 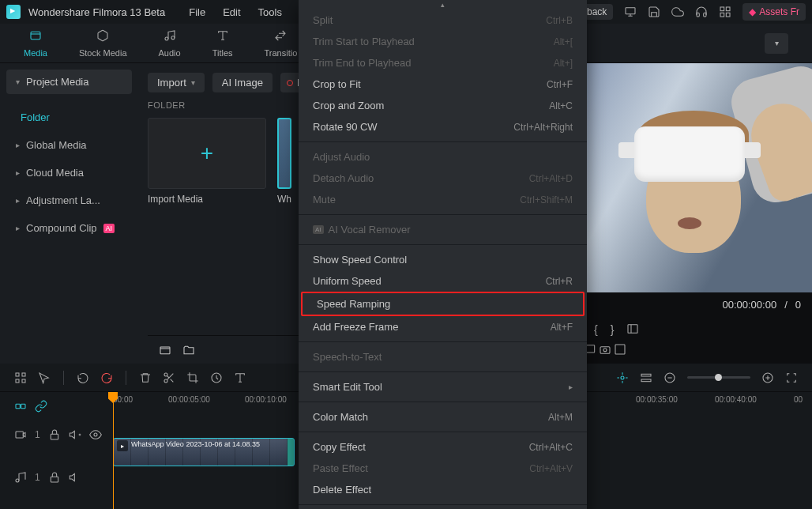 I want to click on cursor-icon, so click(x=44, y=378).